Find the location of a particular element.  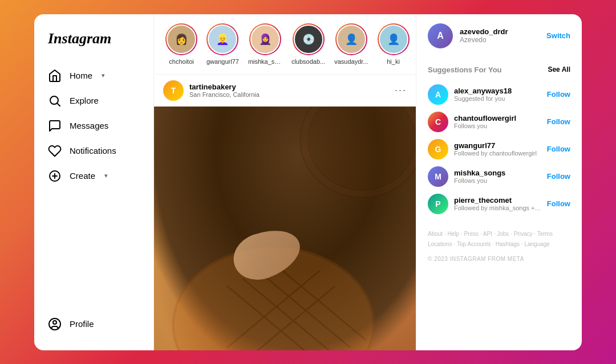

follow-button-4: Follow is located at coordinates (559, 204).